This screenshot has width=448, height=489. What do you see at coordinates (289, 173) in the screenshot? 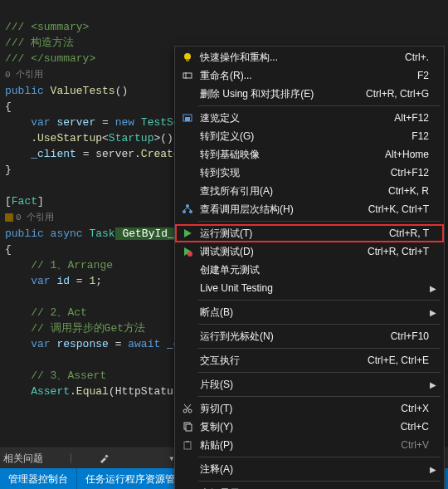
I see `menu-item-label: 转到实现` at bounding box center [289, 173].